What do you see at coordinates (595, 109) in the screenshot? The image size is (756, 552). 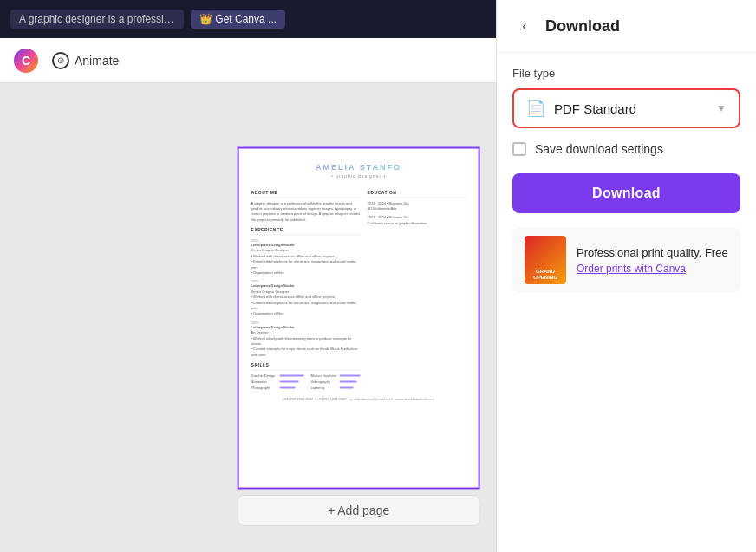 I see `file-type-value: PDF Standard` at bounding box center [595, 109].